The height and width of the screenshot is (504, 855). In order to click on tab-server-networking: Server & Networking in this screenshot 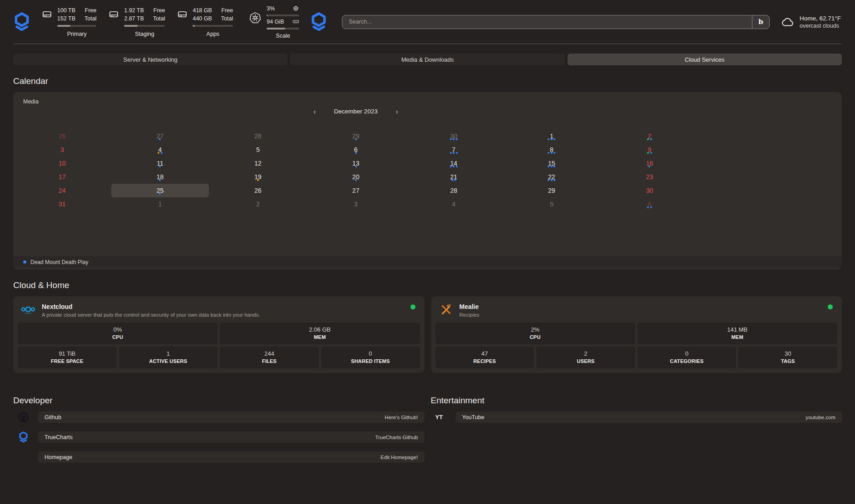, I will do `click(150, 59)`.